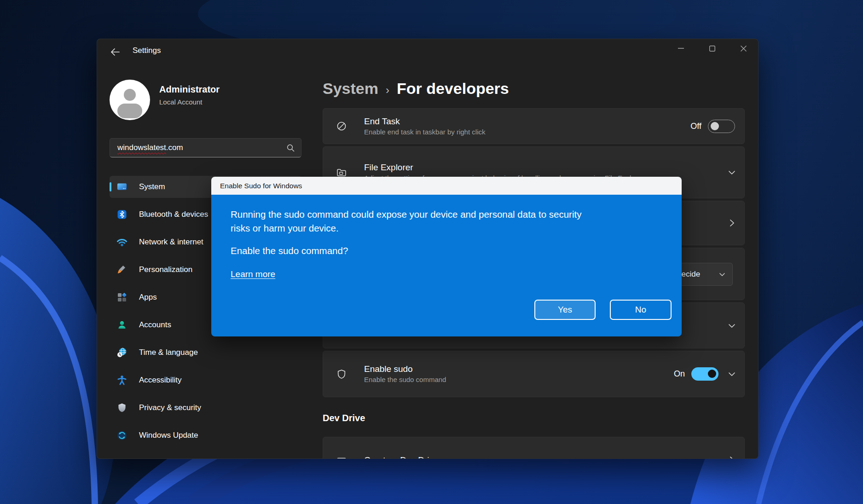 The height and width of the screenshot is (504, 863). Describe the element at coordinates (696, 126) in the screenshot. I see `toggle-state-label: Off` at that location.